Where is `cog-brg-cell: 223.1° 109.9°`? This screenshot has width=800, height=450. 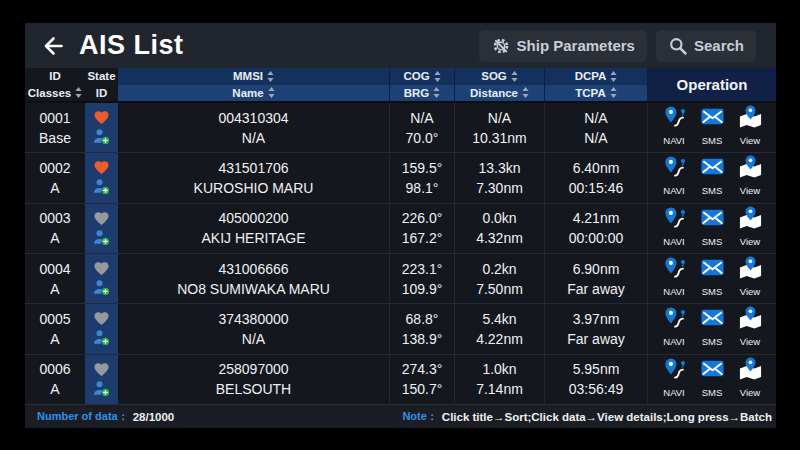
cog-brg-cell: 223.1° 109.9° is located at coordinates (422, 278).